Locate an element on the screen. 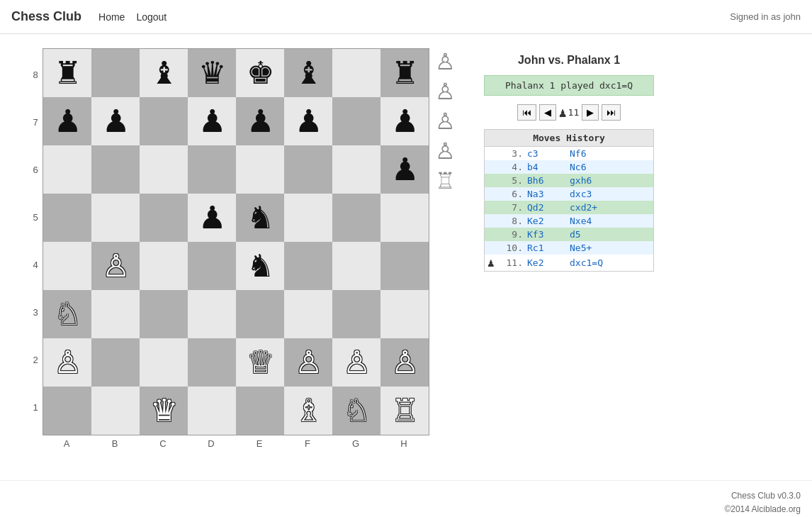 This screenshot has height=517, width=812. cell-G6 is located at coordinates (356, 169).